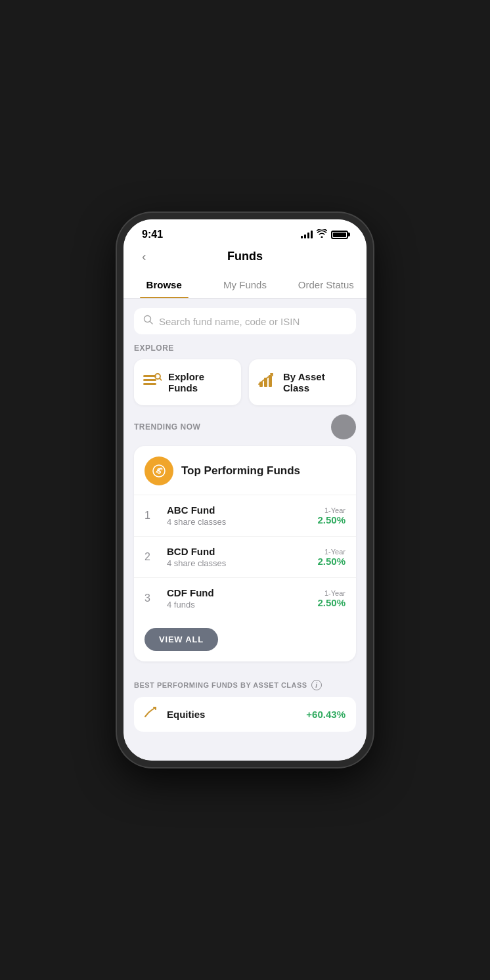  What do you see at coordinates (245, 515) in the screenshot?
I see `fund-item: 1 ABC Fund 4 share classes 1-Year 2.50%` at bounding box center [245, 515].